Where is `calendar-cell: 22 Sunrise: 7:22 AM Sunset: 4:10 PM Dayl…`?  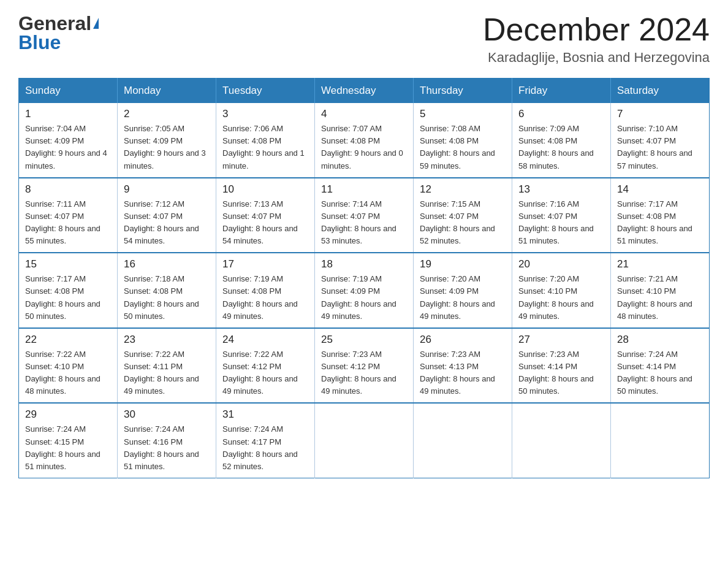
calendar-cell: 22 Sunrise: 7:22 AM Sunset: 4:10 PM Dayl… is located at coordinates (69, 366).